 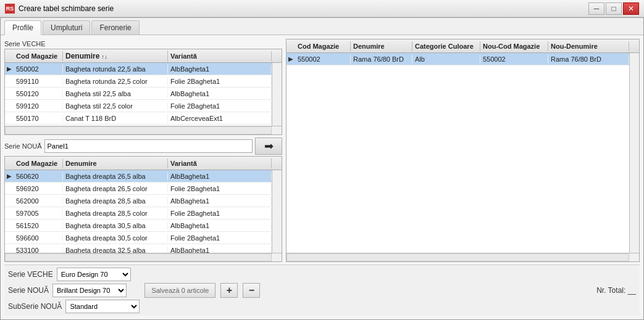 What do you see at coordinates (102, 306) in the screenshot?
I see `subserie-noua-dropdown: Standard` at bounding box center [102, 306].